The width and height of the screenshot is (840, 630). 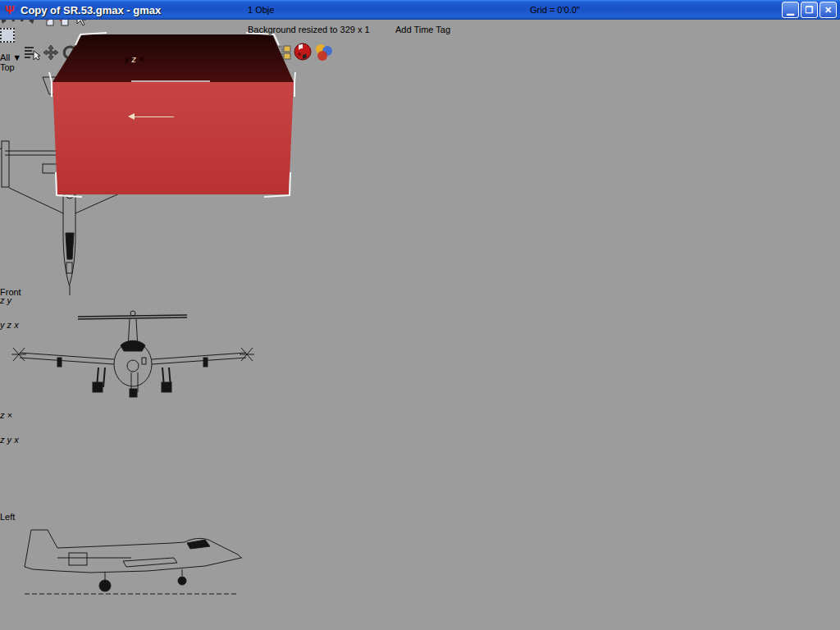 I want to click on close-button: ✕, so click(x=829, y=10).